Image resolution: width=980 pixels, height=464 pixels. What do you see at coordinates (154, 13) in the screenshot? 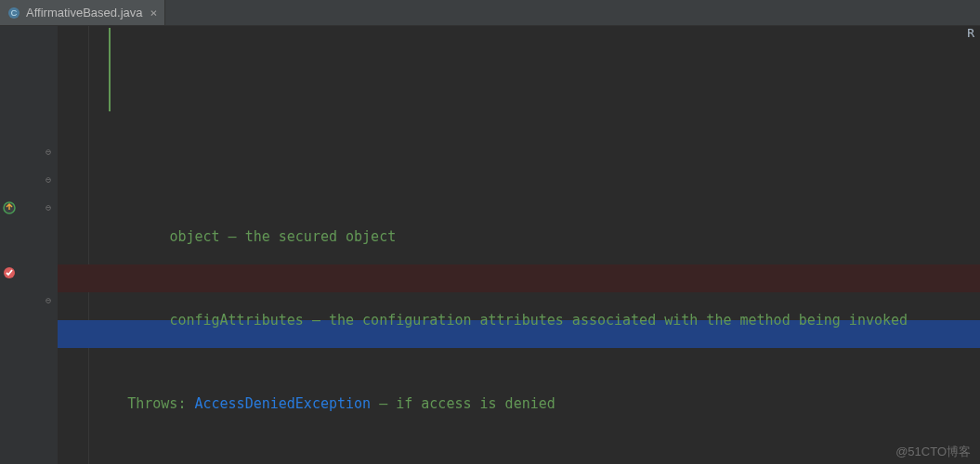
I see `close-icon: ×` at bounding box center [154, 13].